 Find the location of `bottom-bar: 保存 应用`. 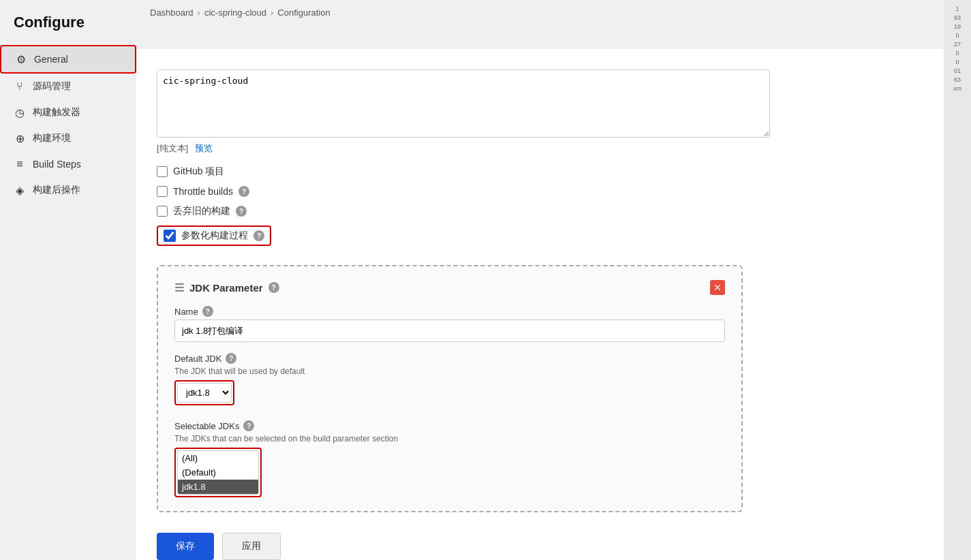

bottom-bar: 保存 应用 is located at coordinates (540, 543).